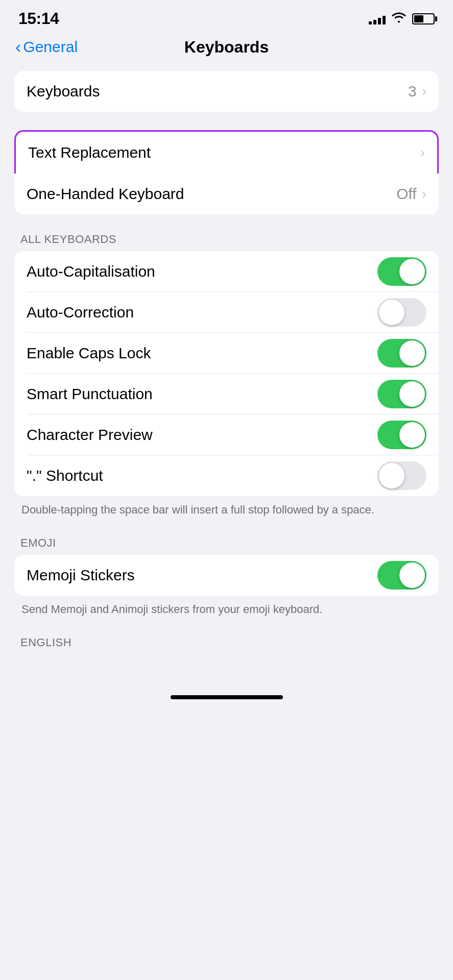  Describe the element at coordinates (227, 575) in the screenshot. I see `memoji-stickers-row: Memoji Stickers` at that location.